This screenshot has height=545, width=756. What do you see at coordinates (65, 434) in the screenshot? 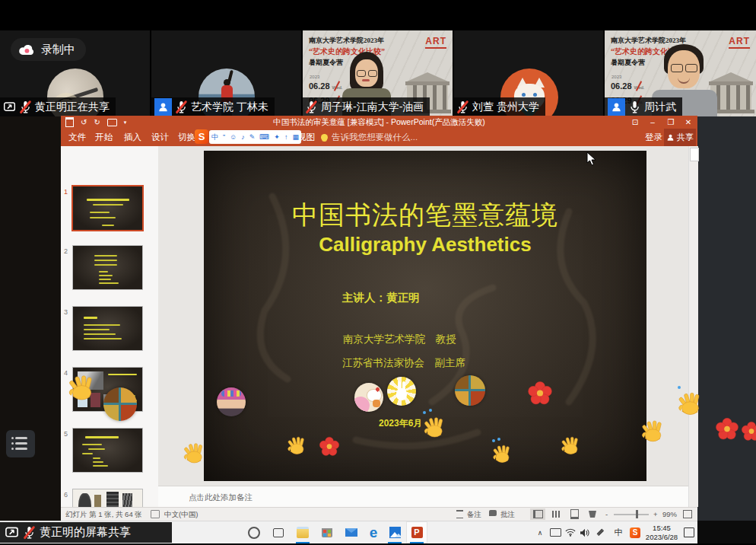
I see `thumb-number: 5` at bounding box center [65, 434].